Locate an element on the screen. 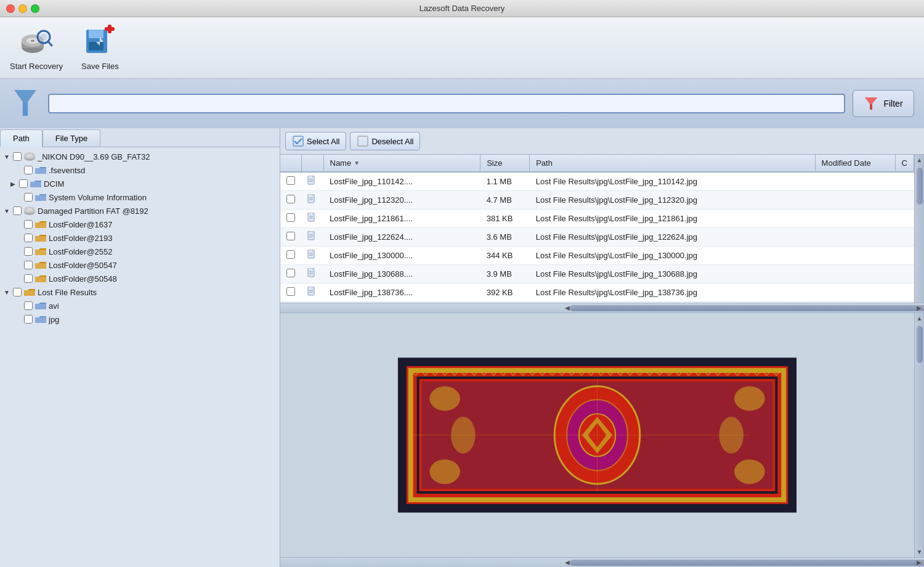 This screenshot has width=924, height=567. checkbox-lost2552 is located at coordinates (28, 251).